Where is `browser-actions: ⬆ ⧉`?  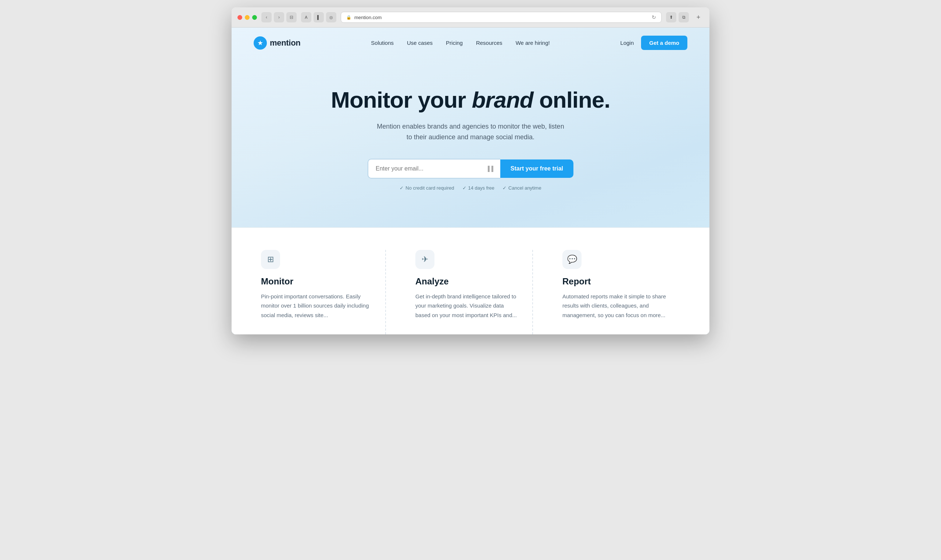 browser-actions: ⬆ ⧉ is located at coordinates (678, 17).